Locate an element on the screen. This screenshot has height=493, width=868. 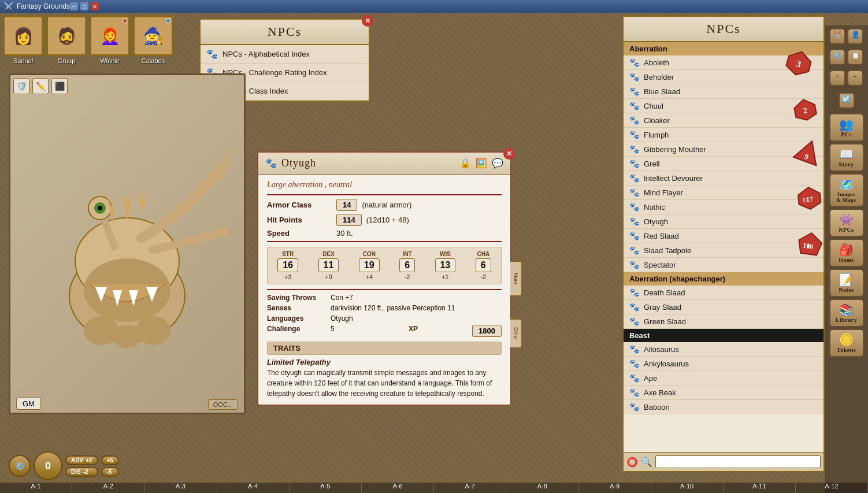
npc-flumph: 🐾 Flumph is located at coordinates (724, 135).